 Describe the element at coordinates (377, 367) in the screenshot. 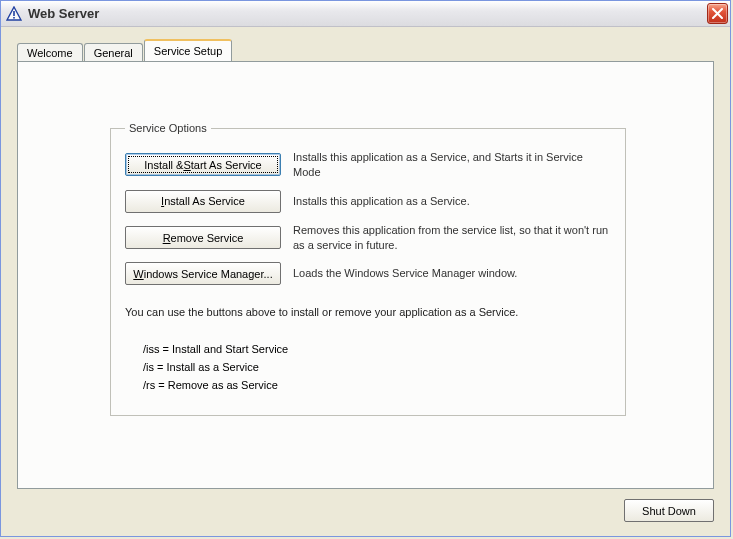

I see `cmd-is: /is = Install as a Service` at that location.